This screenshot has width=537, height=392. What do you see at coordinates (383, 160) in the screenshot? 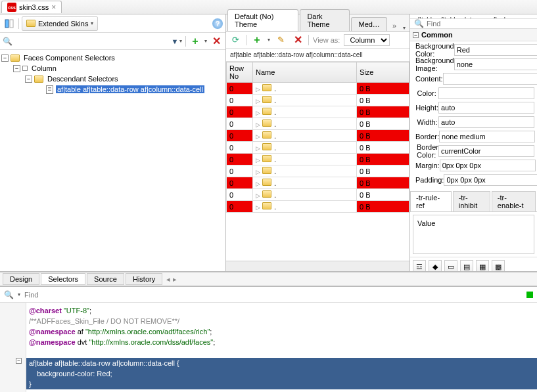
I see `cell-size: 0 B` at bounding box center [383, 160].